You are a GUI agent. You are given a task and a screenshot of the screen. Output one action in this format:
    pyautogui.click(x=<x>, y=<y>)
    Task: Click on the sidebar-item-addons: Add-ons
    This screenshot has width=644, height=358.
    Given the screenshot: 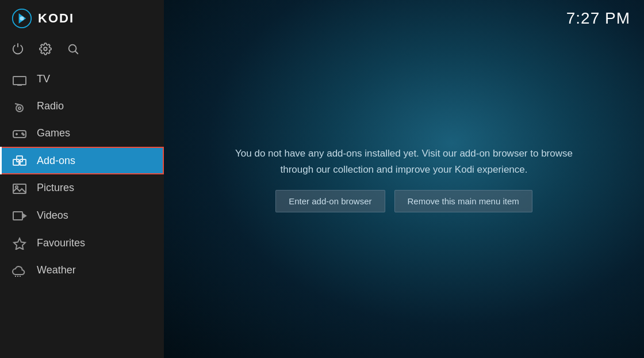 What is the action you would take?
    pyautogui.click(x=82, y=161)
    